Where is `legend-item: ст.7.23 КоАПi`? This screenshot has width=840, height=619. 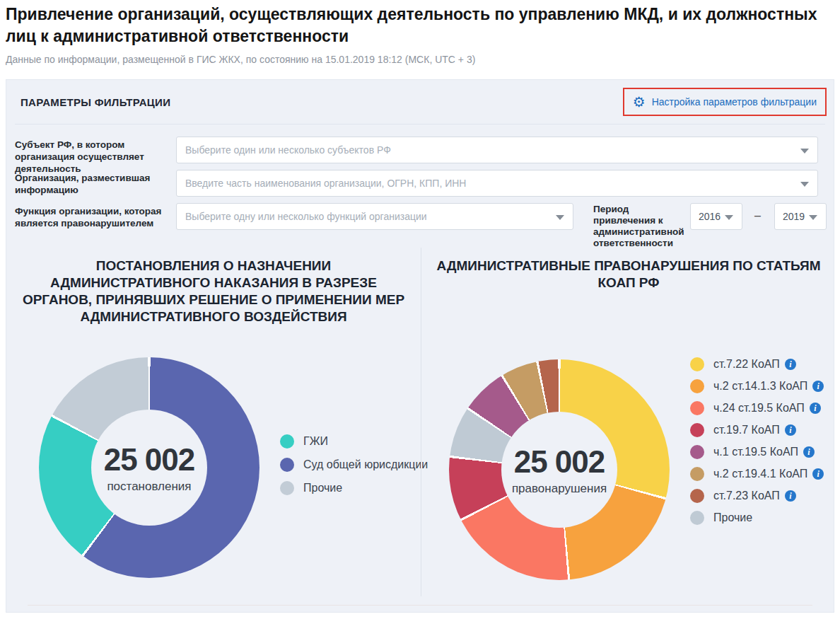 legend-item: ст.7.23 КоАПi is located at coordinates (757, 496).